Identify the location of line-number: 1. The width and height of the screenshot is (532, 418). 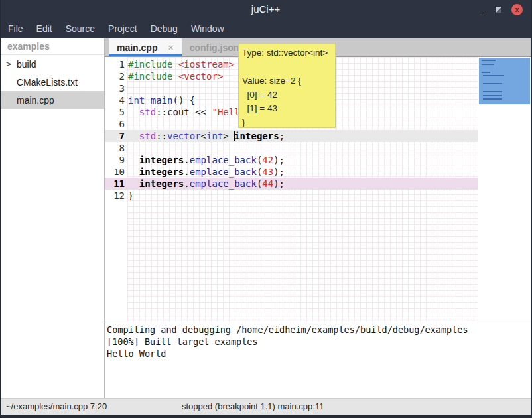
(115, 64).